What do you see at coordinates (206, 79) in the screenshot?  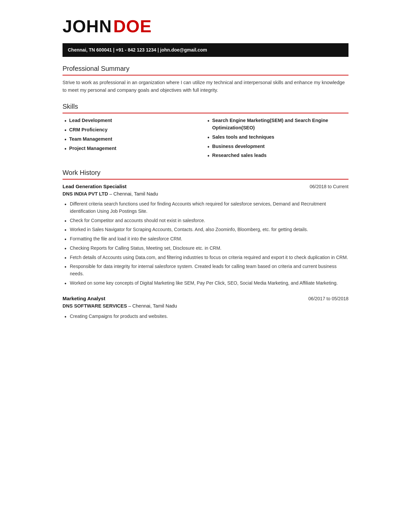 I see `summary-section: Professional Summary Strive to work as p…` at bounding box center [206, 79].